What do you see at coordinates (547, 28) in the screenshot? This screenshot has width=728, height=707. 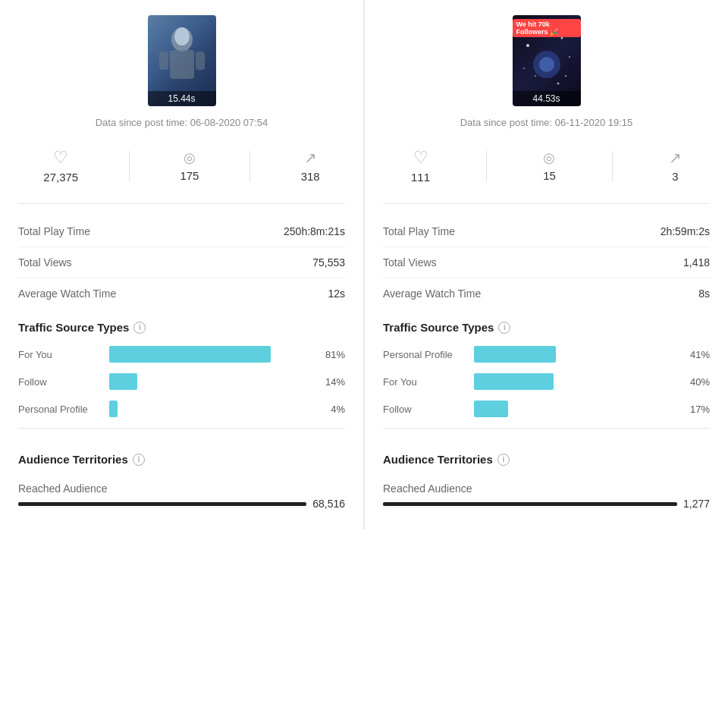 I see `badge-text-right: We hit 70k Followers 🎉` at bounding box center [547, 28].